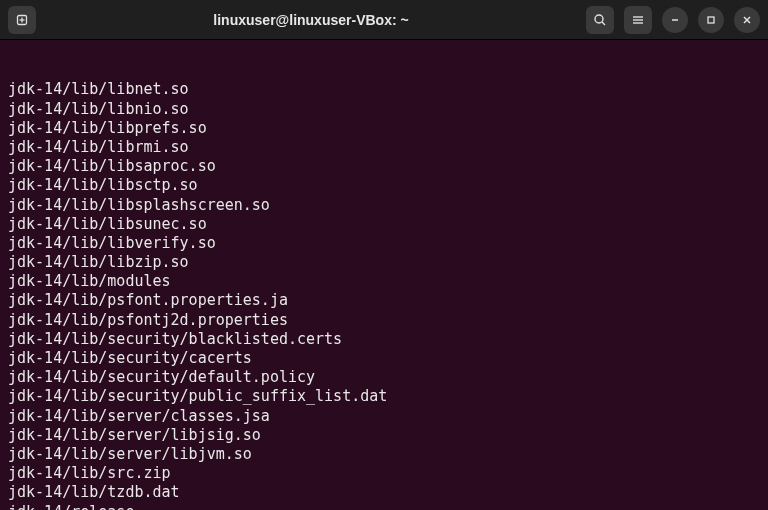 This screenshot has height=510, width=768. I want to click on output-line: jdk-14/lib/security/cacerts, so click(384, 358).